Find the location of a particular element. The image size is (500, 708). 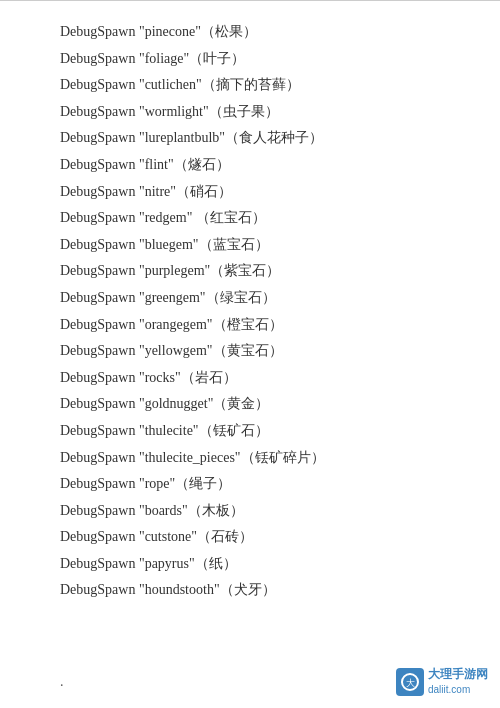

debug-item-purplegem: DebugSpawn "purplegem"（紫宝石） is located at coordinates (250, 272).